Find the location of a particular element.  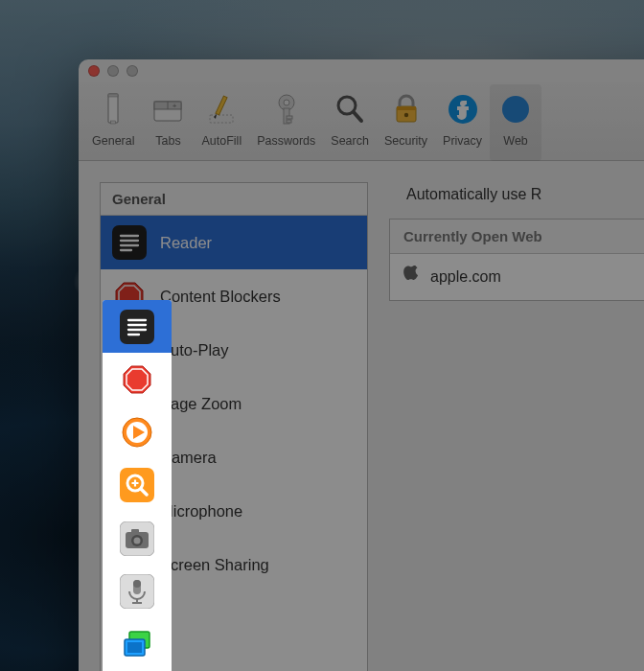

window-title: W is located at coordinates (395, 71).